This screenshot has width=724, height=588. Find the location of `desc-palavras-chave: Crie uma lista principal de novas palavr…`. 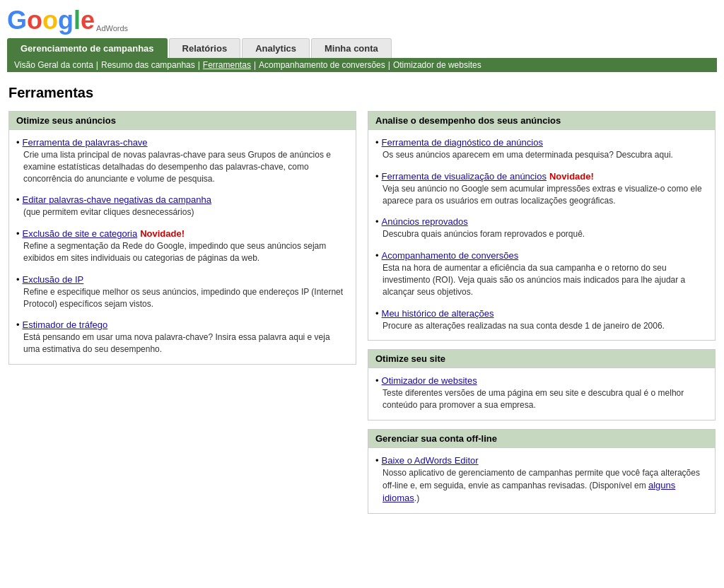

desc-palavras-chave: Crie uma lista principal de novas palavr… is located at coordinates (186, 167).